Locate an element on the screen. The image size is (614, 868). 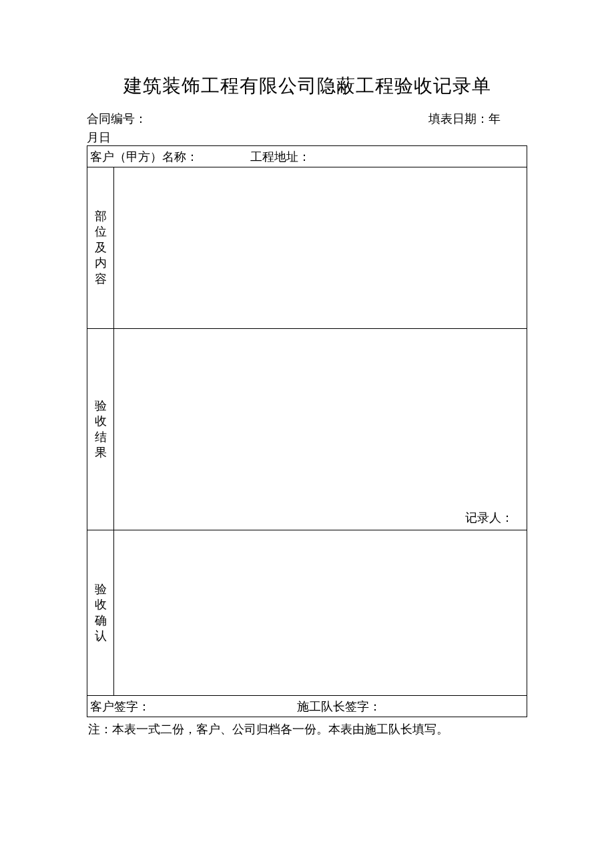
header-line-2: 月日 is located at coordinates (307, 137).